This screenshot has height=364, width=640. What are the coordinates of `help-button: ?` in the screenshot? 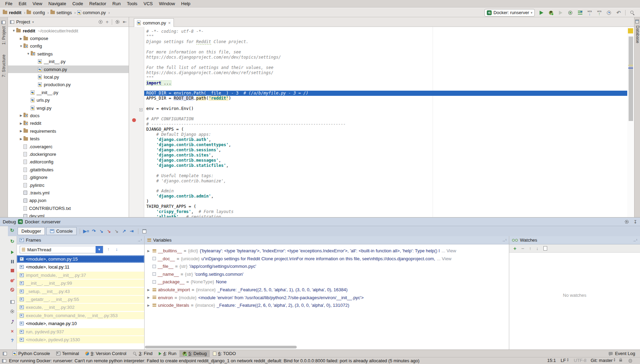 It's located at (12, 341).